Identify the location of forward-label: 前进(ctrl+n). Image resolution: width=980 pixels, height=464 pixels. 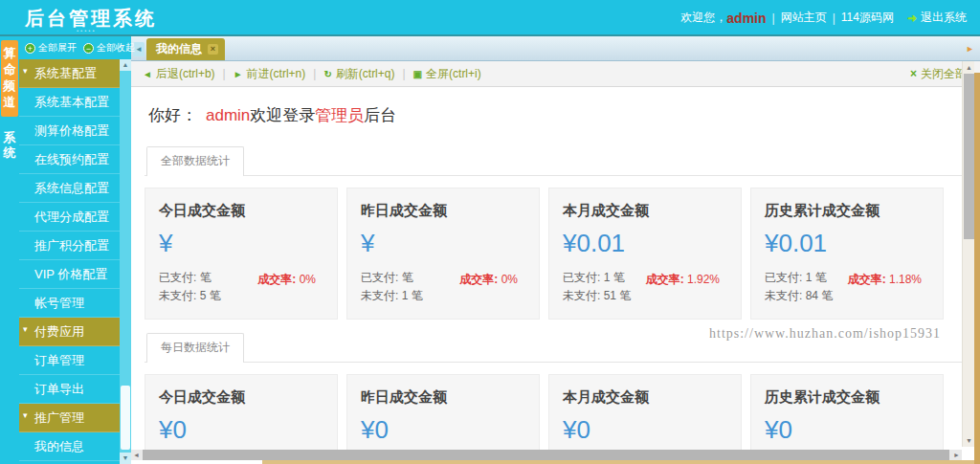
(277, 75).